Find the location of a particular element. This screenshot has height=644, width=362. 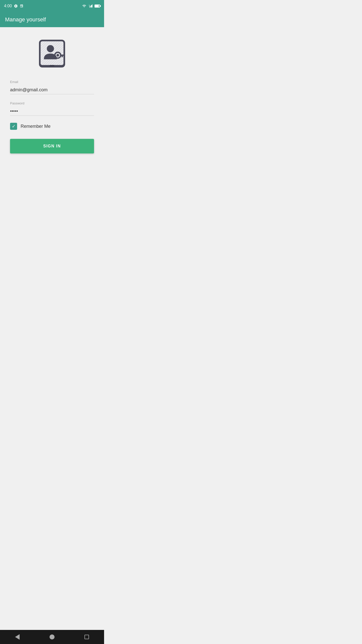

password-form-group: Password is located at coordinates (52, 109).